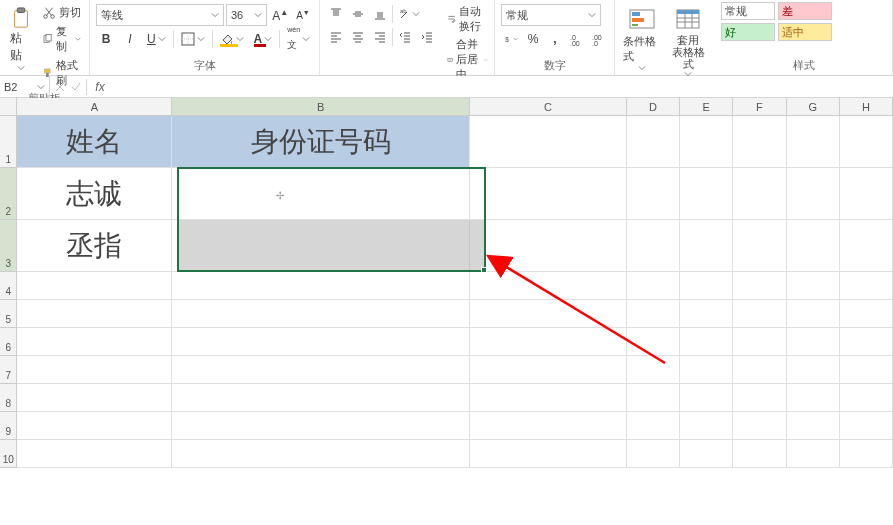  I want to click on font-name-select: 等线, so click(160, 15).